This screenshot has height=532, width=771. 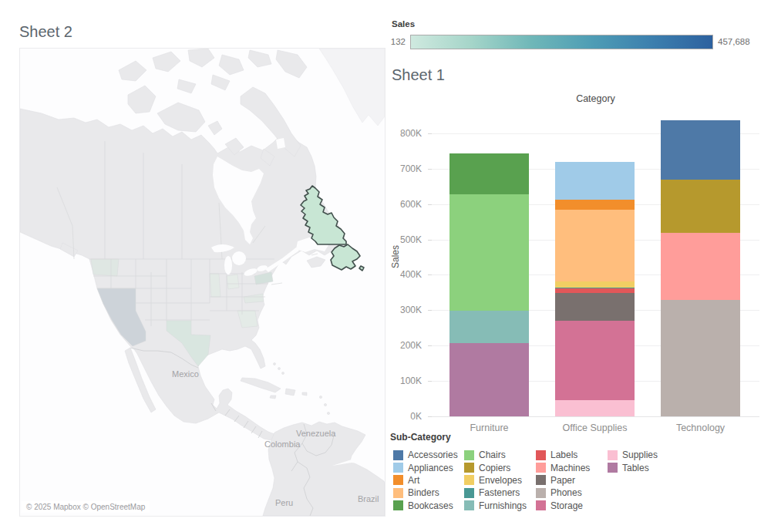 What do you see at coordinates (426, 506) in the screenshot?
I see `legend-item-bookcases: Bookcases` at bounding box center [426, 506].